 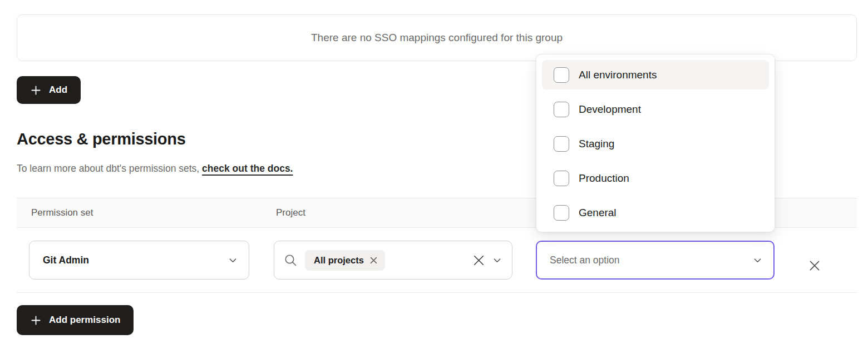 I want to click on project-tag: All projects, so click(x=345, y=260).